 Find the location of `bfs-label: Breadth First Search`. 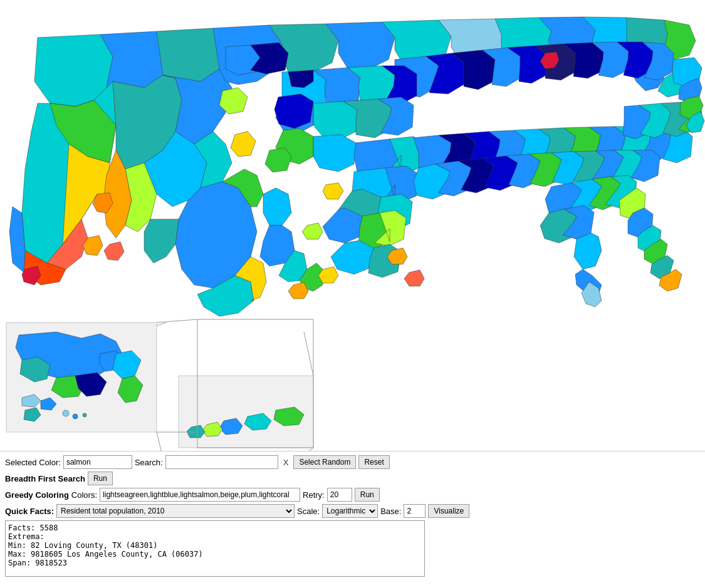

bfs-label: Breadth First Search is located at coordinates (45, 478).